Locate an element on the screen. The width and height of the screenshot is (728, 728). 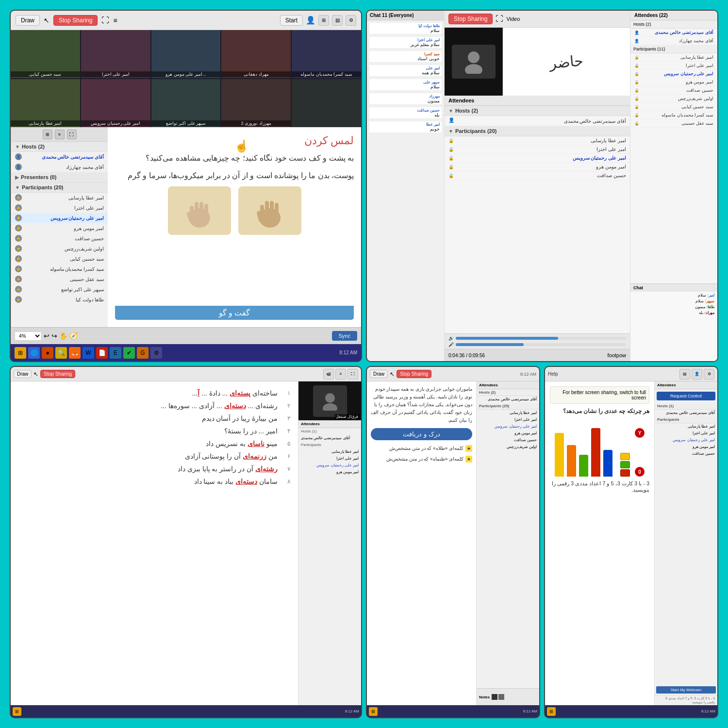
p-icon-1: 🔒 is located at coordinates (18, 198).